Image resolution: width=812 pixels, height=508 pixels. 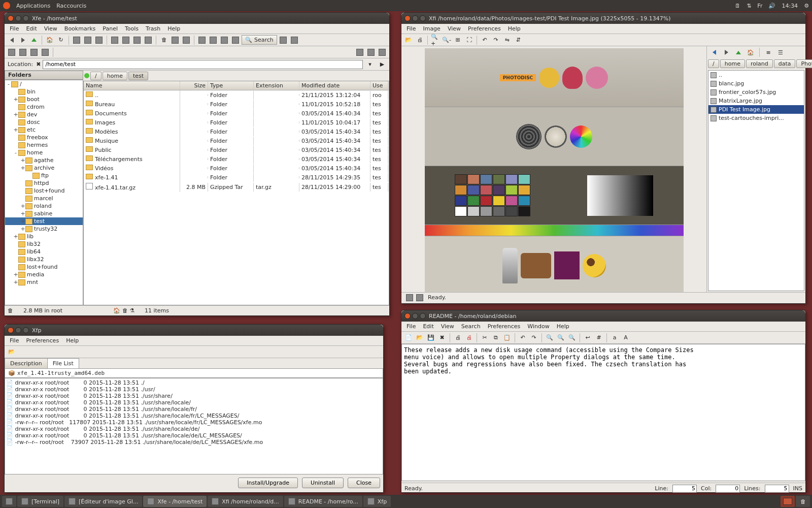 What do you see at coordinates (44, 229) in the screenshot?
I see `tree-item: +trusty32` at bounding box center [44, 229].